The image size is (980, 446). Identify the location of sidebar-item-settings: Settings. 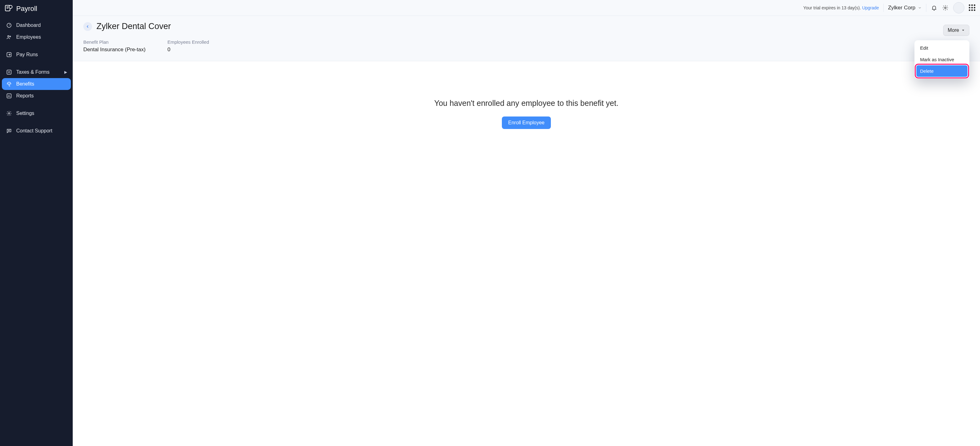
(37, 113).